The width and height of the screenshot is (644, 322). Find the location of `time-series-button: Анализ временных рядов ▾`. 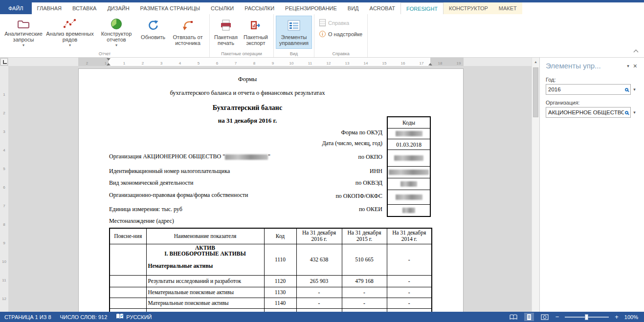

time-series-button: Анализ временных рядов ▾ is located at coordinates (70, 32).